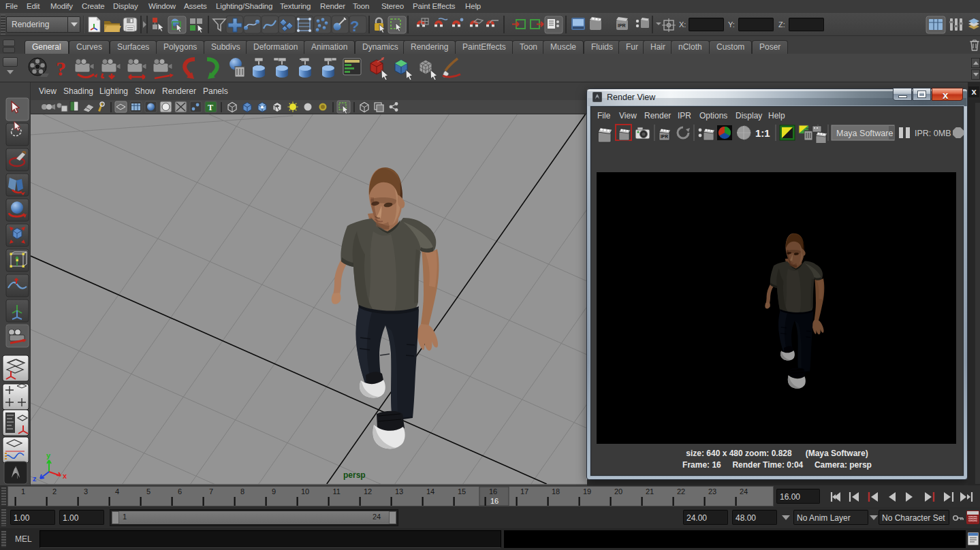 The height and width of the screenshot is (550, 980). What do you see at coordinates (682, 25) in the screenshot?
I see `svg-text: X:` at bounding box center [682, 25].